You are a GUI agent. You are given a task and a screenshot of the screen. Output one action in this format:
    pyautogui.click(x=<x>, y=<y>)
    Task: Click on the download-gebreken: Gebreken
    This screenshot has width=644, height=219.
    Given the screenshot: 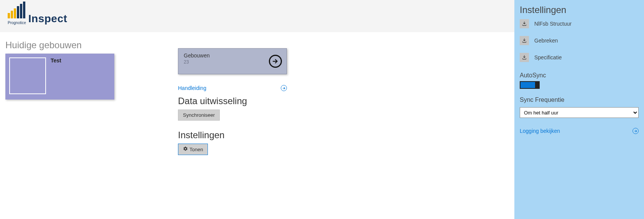 What is the action you would take?
    pyautogui.click(x=579, y=41)
    